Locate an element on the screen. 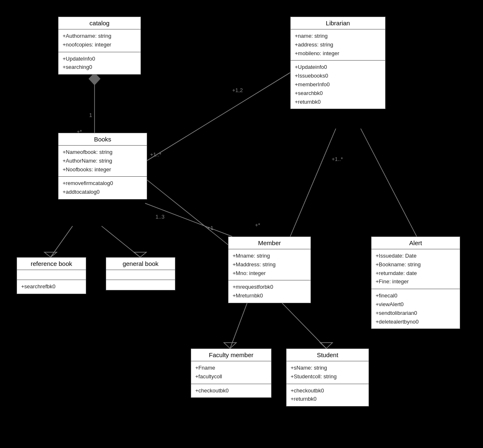 The image size is (483, 448). alert-attributes: +Issuedate: Date +Bookname: string +retu… is located at coordinates (415, 269).